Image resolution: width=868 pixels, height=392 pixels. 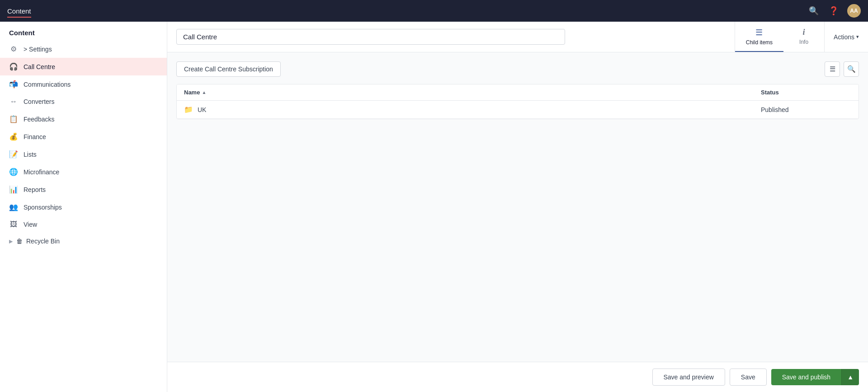 I want to click on feedbacks-icon: 📋, so click(x=14, y=119).